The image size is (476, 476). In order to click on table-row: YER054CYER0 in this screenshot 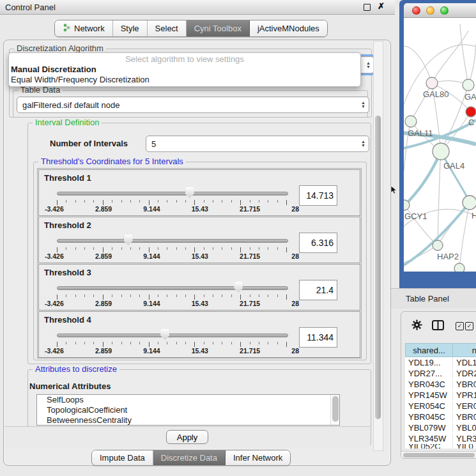, I will do `click(441, 406)`.